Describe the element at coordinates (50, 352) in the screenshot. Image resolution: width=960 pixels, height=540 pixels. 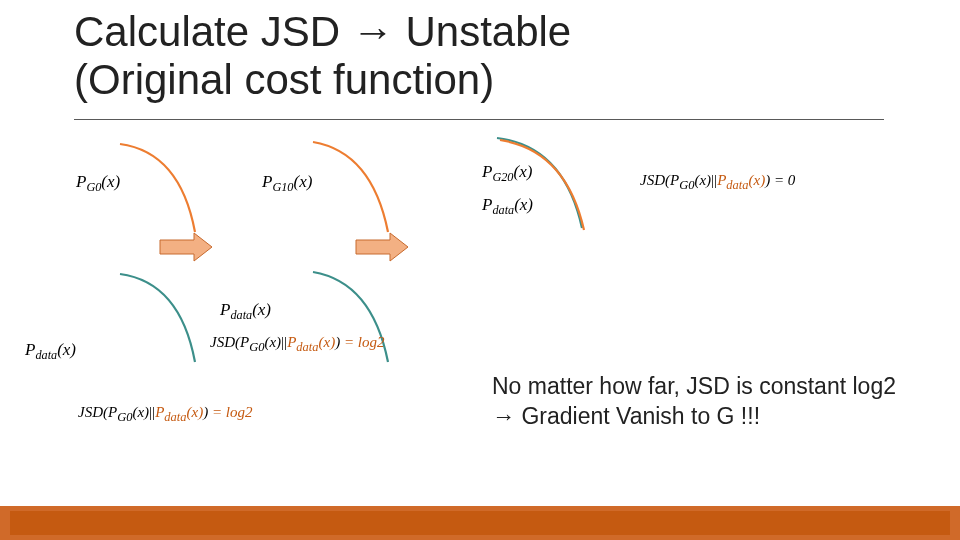
I see `label-pdata-1: Pdata(x)` at that location.